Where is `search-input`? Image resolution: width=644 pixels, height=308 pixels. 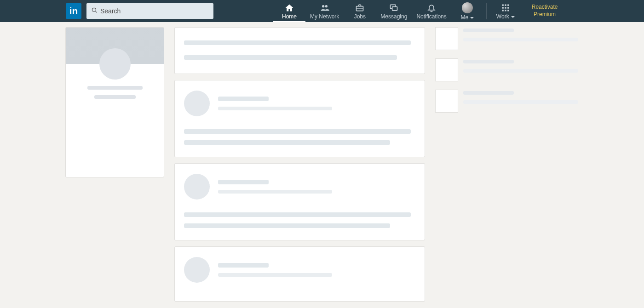
search-input is located at coordinates (150, 11).